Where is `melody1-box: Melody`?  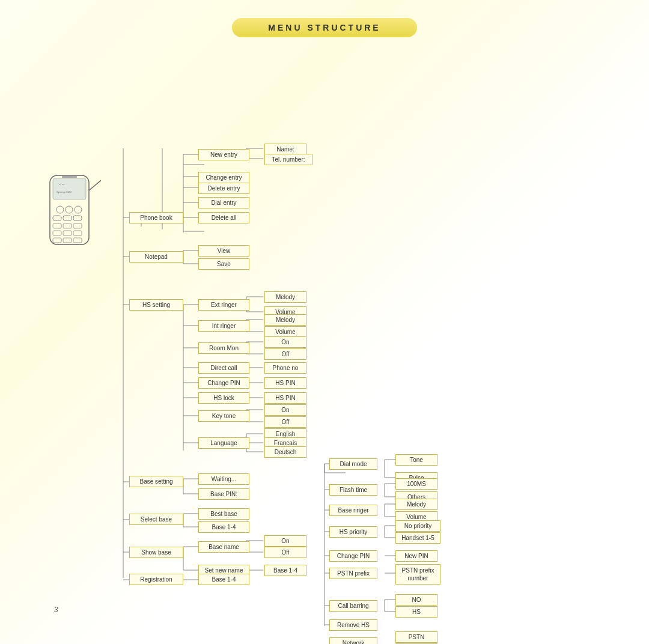 melody1-box: Melody is located at coordinates (285, 297).